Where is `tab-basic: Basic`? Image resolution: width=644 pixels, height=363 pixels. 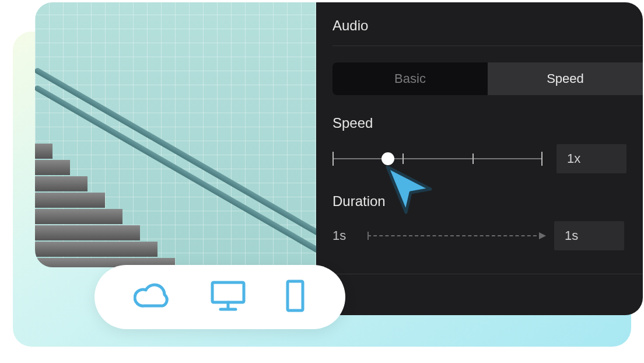 tab-basic: Basic is located at coordinates (410, 79).